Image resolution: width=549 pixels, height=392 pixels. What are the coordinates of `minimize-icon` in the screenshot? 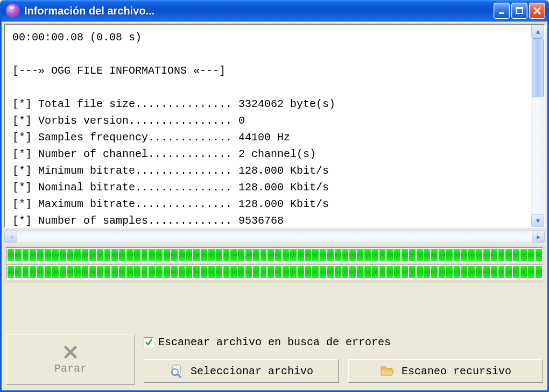 It's located at (502, 11).